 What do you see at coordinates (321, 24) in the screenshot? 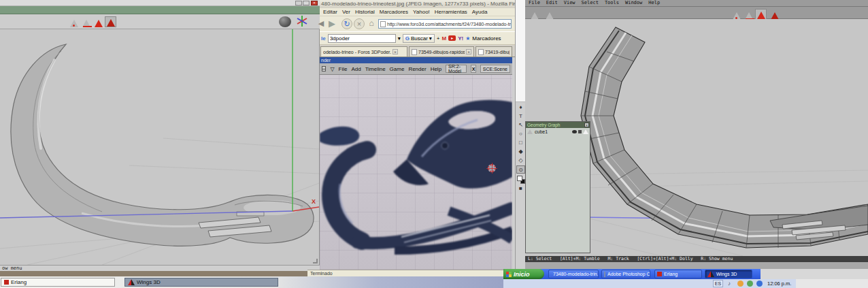
I see `back-icon: ◀` at bounding box center [321, 24].